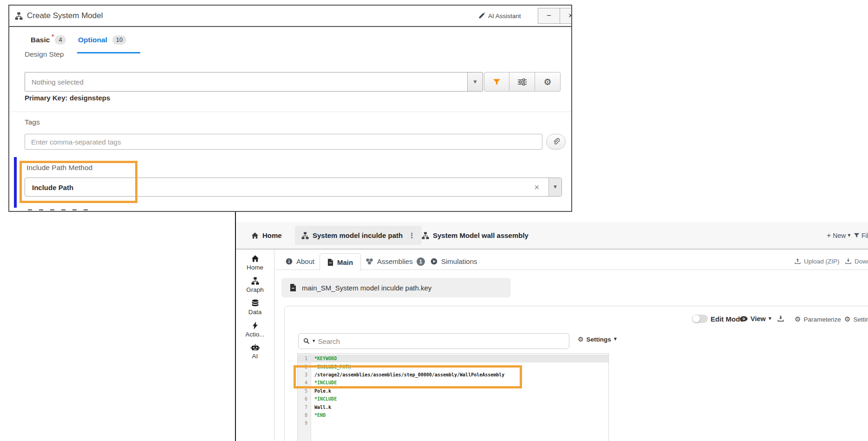 The width and height of the screenshot is (868, 441). What do you see at coordinates (481, 235) in the screenshot?
I see `nav-other-label: System Model wall assembly` at bounding box center [481, 235].